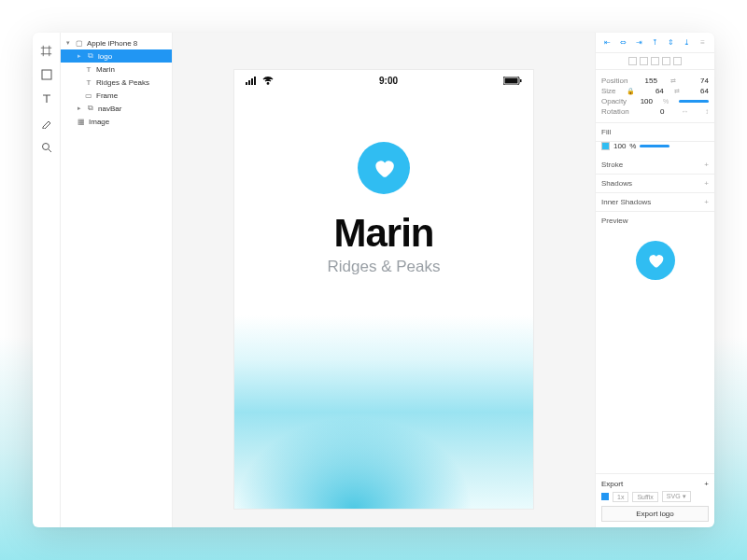 The image size is (747, 560). I want to click on fill-row: 100 %, so click(655, 149).